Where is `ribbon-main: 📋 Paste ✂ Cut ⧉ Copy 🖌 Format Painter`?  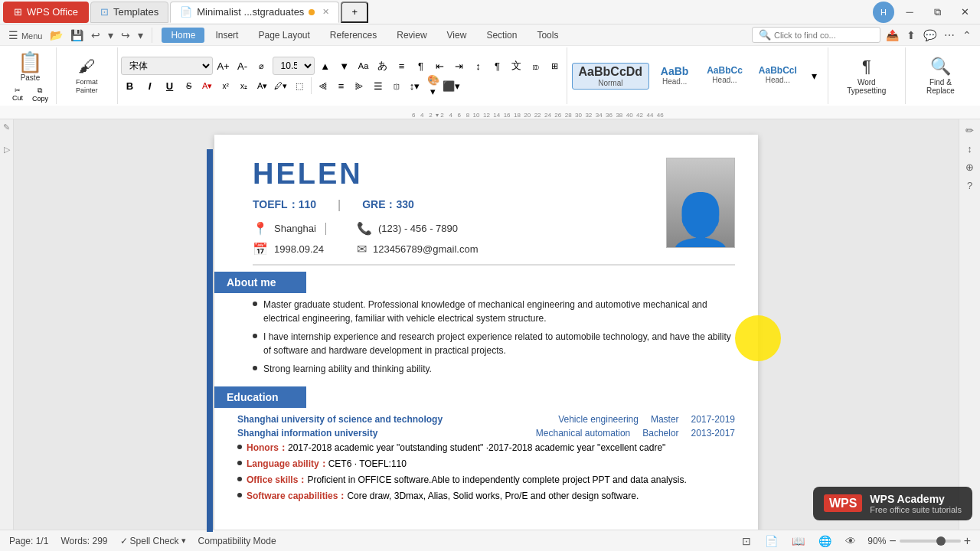 ribbon-main: 📋 Paste ✂ Cut ⧉ Copy 🖌 Format Painter is located at coordinates (490, 76).